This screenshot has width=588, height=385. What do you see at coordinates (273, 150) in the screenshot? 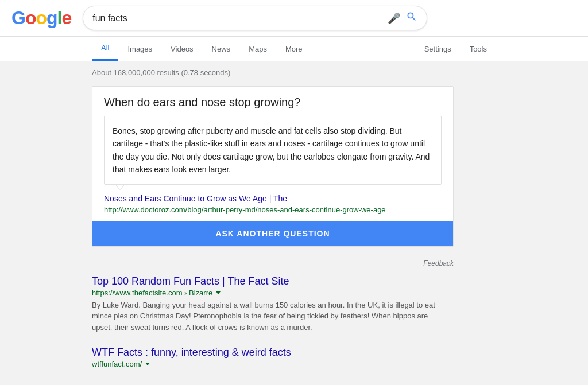
I see `answer-text-wrapper: Bones, stop growing after puberty and mu…` at bounding box center [273, 150].